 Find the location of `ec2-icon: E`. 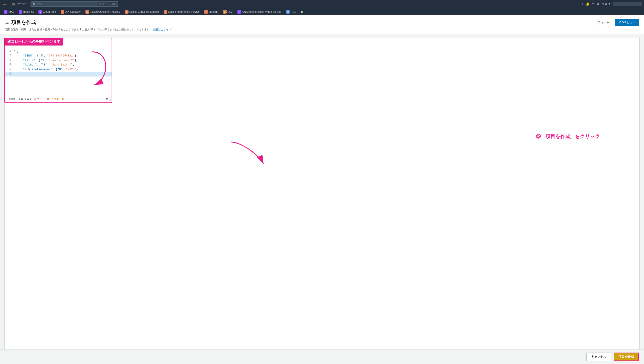

ec2-icon: E is located at coordinates (225, 12).